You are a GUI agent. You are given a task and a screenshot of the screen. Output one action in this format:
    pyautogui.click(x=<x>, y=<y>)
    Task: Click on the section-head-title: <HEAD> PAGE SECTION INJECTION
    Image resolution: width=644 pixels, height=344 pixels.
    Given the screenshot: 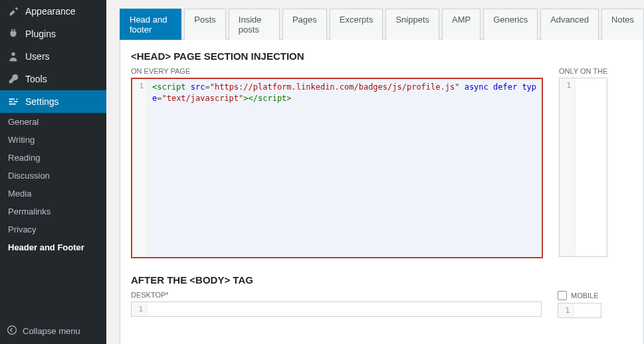 What is the action you would take?
    pyautogui.click(x=387, y=56)
    